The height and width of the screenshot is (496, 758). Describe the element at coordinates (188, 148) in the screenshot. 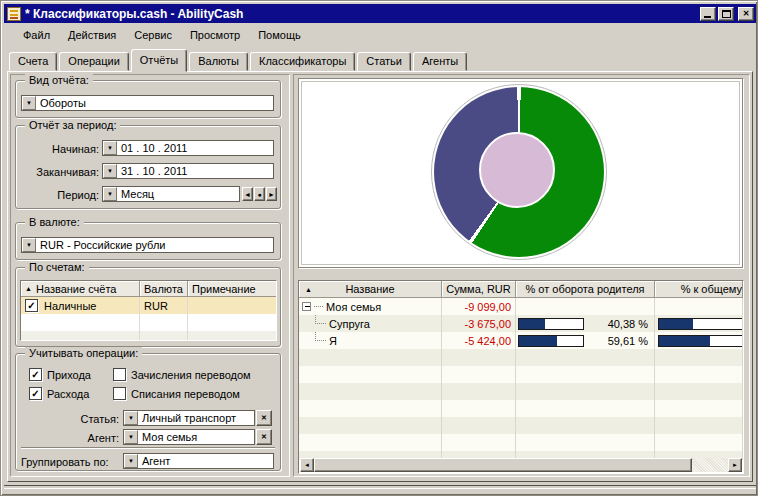

I see `start-date-field: ▼ 01 . 10 . 2011` at that location.